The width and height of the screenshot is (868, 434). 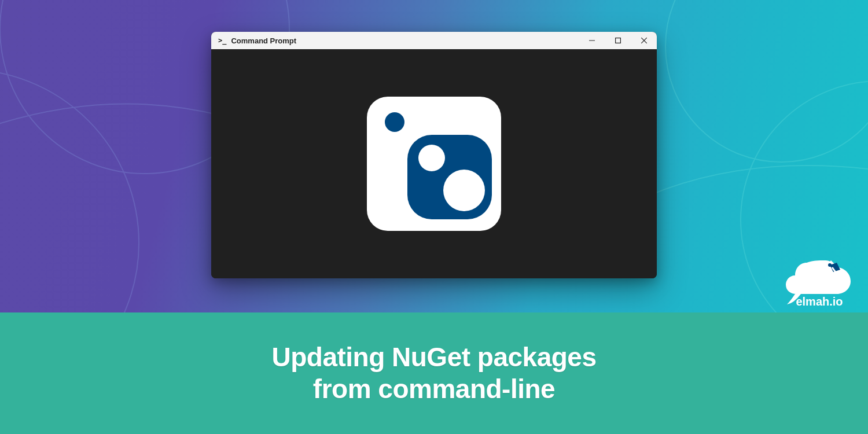 What do you see at coordinates (591, 41) in the screenshot?
I see `minimize-button` at bounding box center [591, 41].